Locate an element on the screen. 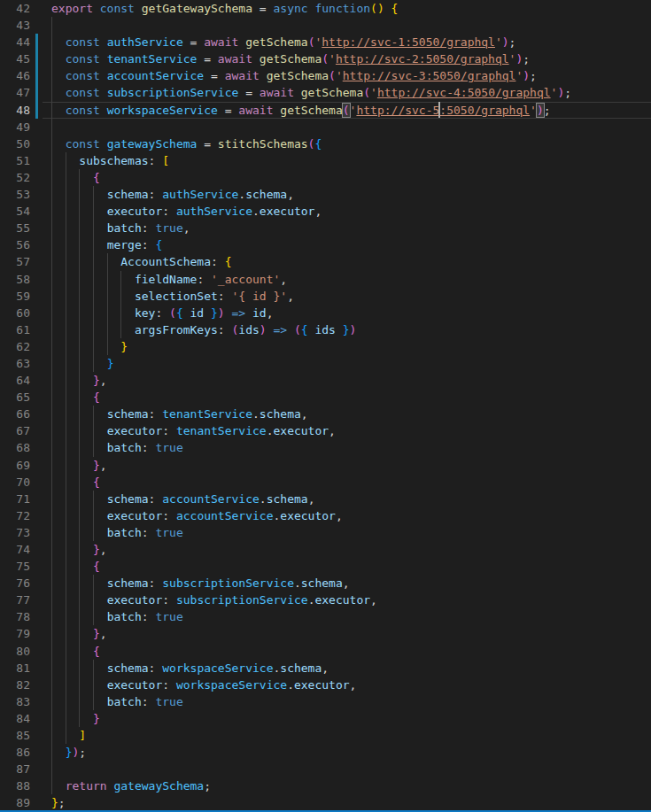 Image resolution: width=651 pixels, height=812 pixels. line-number: 79 is located at coordinates (15, 634).